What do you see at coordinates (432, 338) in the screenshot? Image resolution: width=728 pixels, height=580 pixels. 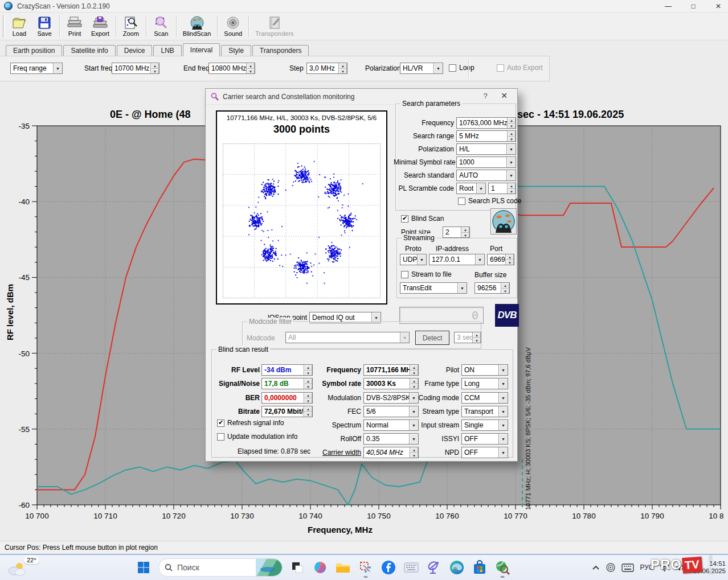 I see `detect-button: Detect` at bounding box center [432, 338].